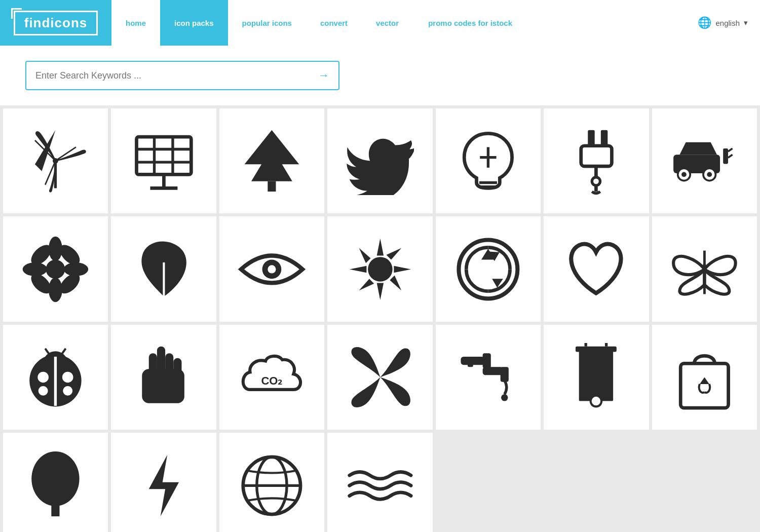 The image size is (760, 532). What do you see at coordinates (380, 482) in the screenshot?
I see `icon-waves` at bounding box center [380, 482].